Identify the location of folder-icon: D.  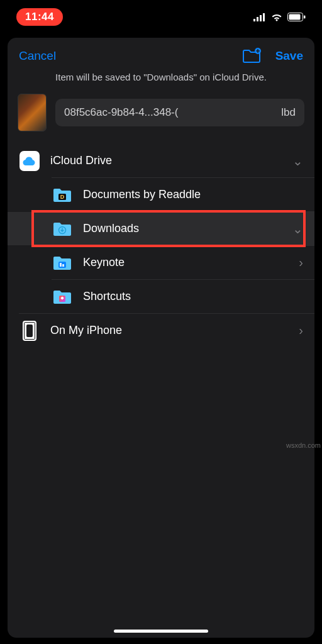
(62, 195).